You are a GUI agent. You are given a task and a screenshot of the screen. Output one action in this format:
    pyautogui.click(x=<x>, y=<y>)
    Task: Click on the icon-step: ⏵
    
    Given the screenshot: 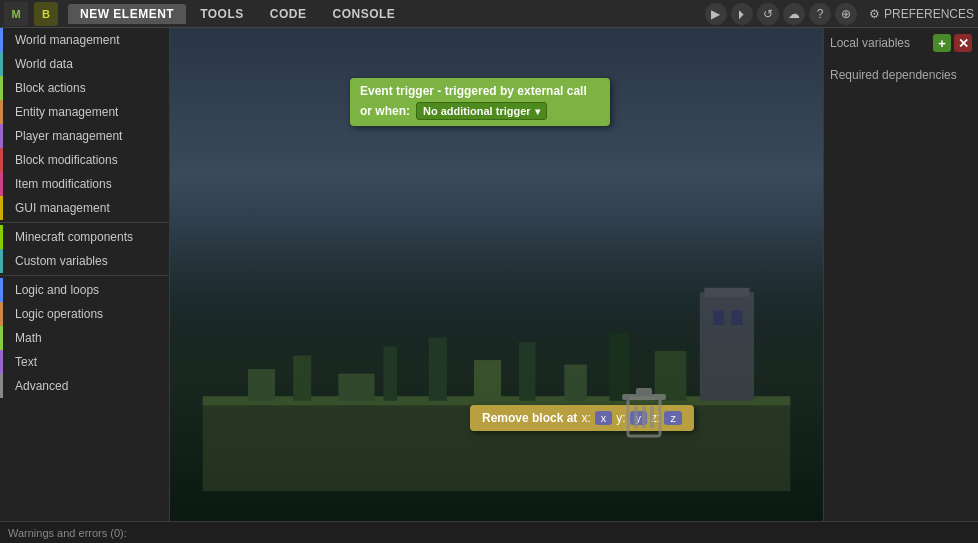 What is the action you would take?
    pyautogui.click(x=742, y=14)
    